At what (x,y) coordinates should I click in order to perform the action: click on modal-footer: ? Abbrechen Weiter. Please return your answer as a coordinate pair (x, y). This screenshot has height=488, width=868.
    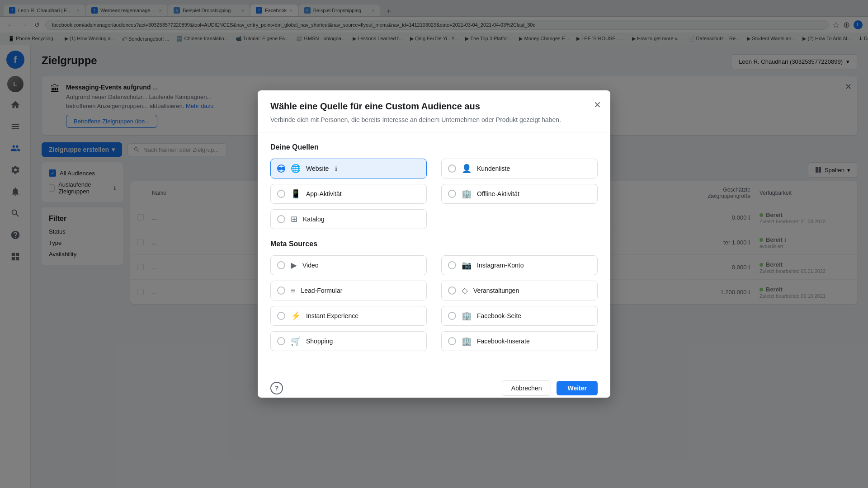
    Looking at the image, I should click on (434, 385).